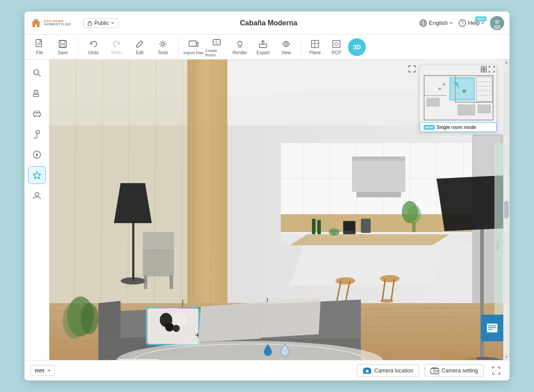  What do you see at coordinates (93, 52) in the screenshot?
I see `undo-label: Undo` at bounding box center [93, 52].